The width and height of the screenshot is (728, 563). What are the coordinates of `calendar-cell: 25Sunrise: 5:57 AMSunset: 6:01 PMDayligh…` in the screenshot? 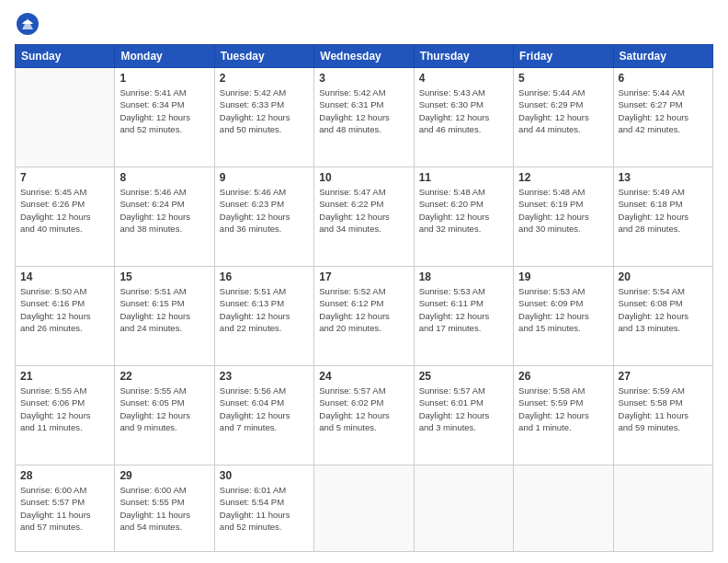 It's located at (463, 416).